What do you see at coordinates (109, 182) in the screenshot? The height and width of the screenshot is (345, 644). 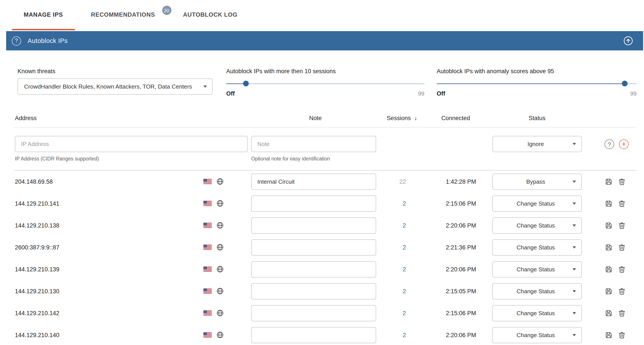 I see `ip-address: 204.148.69.58` at bounding box center [109, 182].